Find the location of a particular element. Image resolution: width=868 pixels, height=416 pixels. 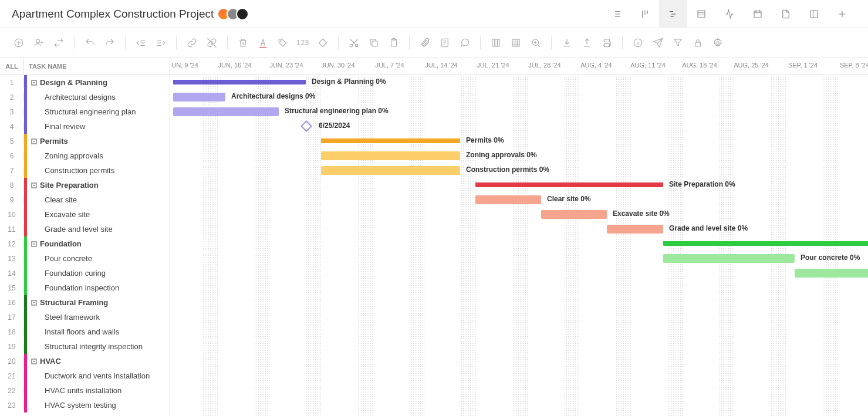

task-row: 21Ductwork and vents installation is located at coordinates (85, 376).